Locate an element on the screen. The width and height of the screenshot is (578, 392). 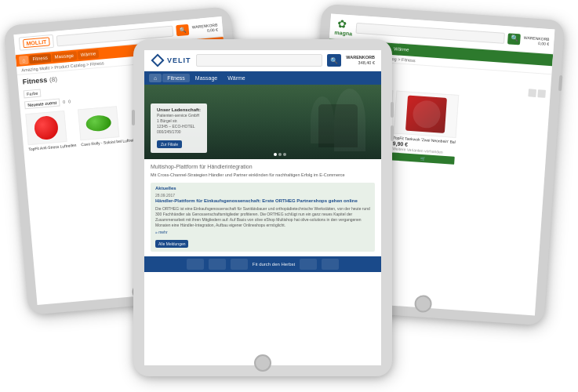
velit-more-link: » mehr is located at coordinates (263, 232).